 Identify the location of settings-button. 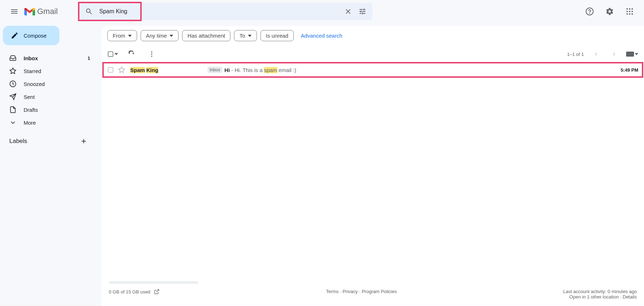
(610, 11).